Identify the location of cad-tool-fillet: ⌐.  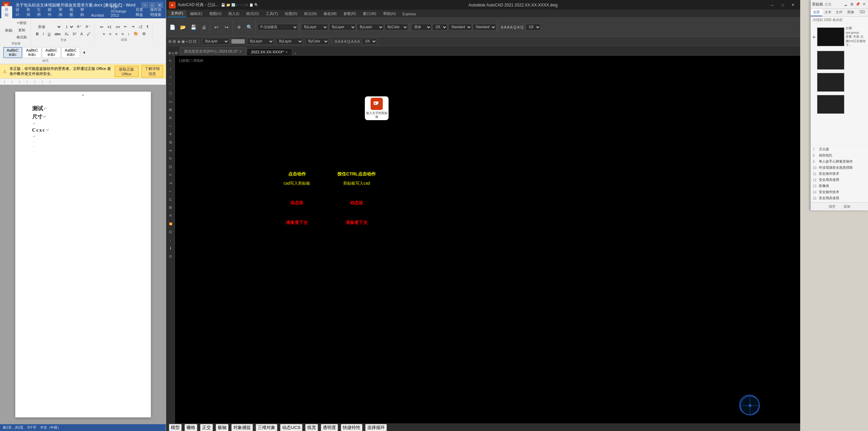
(171, 191).